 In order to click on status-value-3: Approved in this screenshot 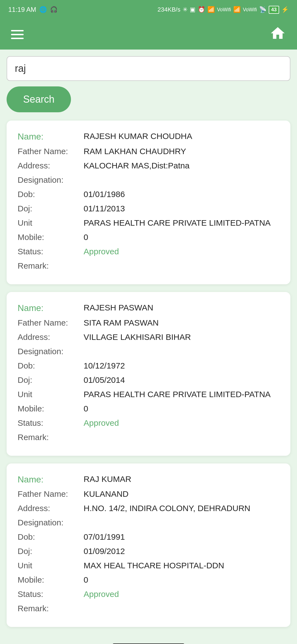, I will do `click(182, 594)`.